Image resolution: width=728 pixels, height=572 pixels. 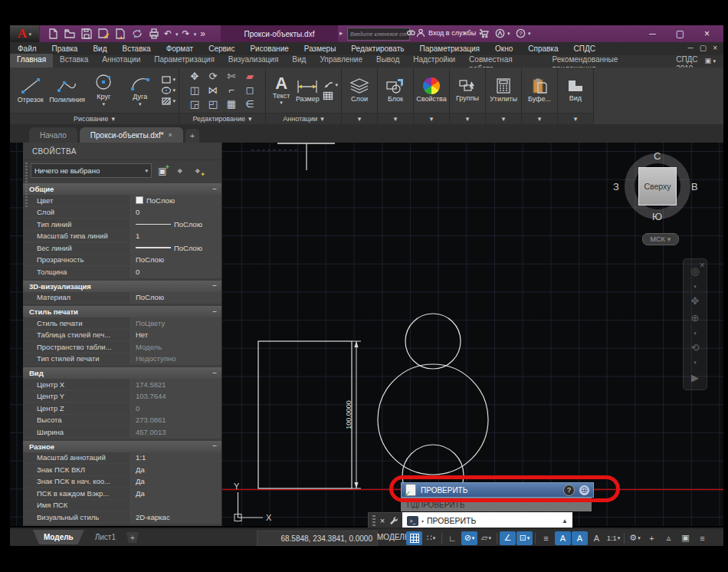 I want to click on ribbon-tab-manage: Управление, so click(x=341, y=61).